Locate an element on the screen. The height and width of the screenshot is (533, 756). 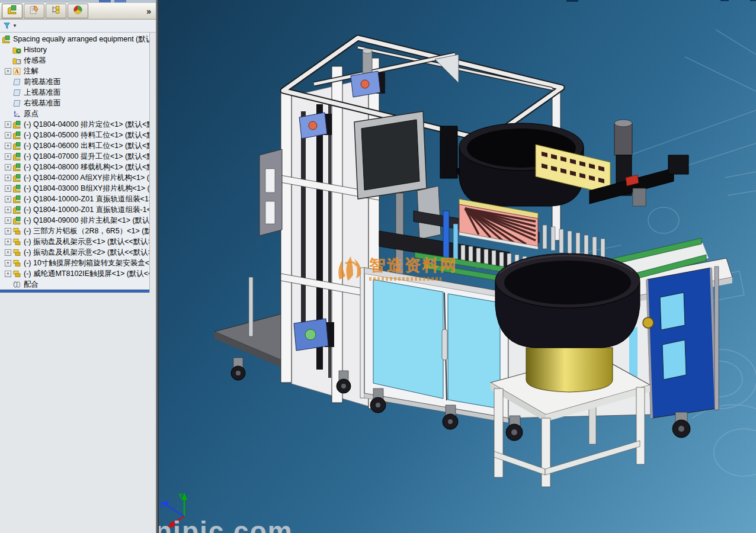
tree-item-label: 配合 is located at coordinates (31, 284).